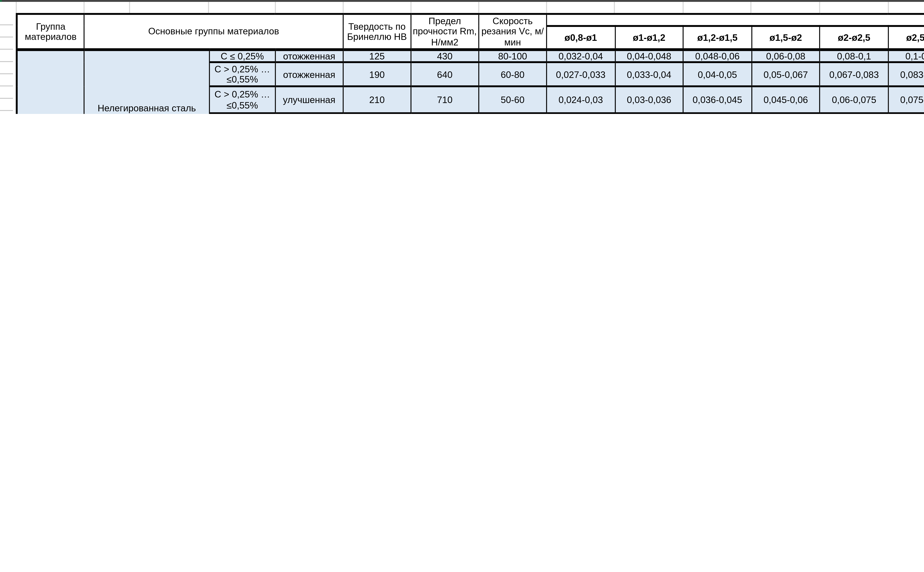 The height and width of the screenshot is (572, 924). What do you see at coordinates (854, 56) in the screenshot?
I see `feed-value-cell: 0,08-0,1` at bounding box center [854, 56].